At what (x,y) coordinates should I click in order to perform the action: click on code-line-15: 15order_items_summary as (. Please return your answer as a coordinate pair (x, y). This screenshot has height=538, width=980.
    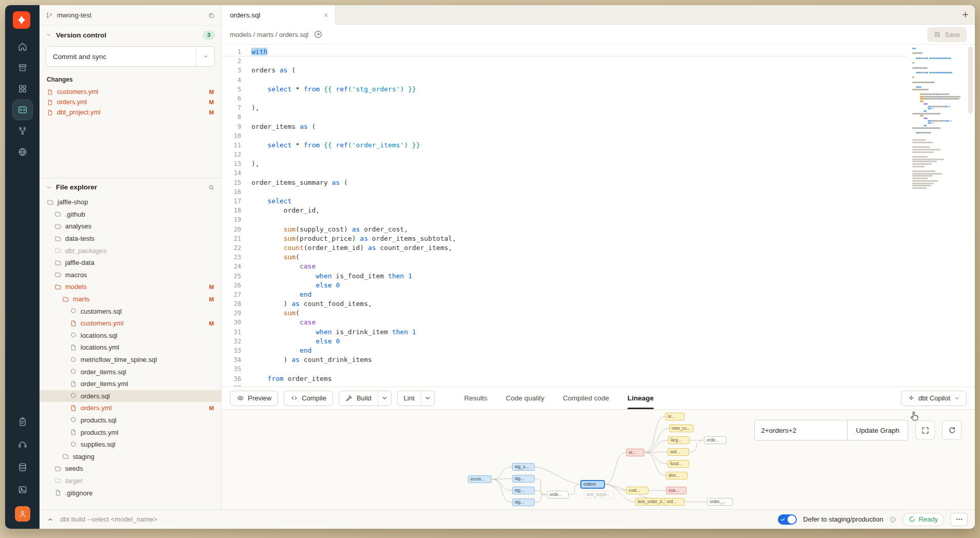
    Looking at the image, I should click on (564, 183).